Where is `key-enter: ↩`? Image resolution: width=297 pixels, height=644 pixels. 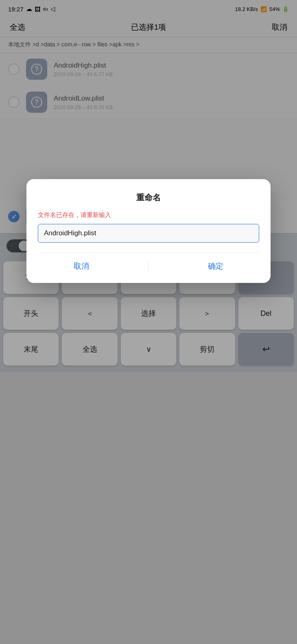
key-enter: ↩ is located at coordinates (266, 349).